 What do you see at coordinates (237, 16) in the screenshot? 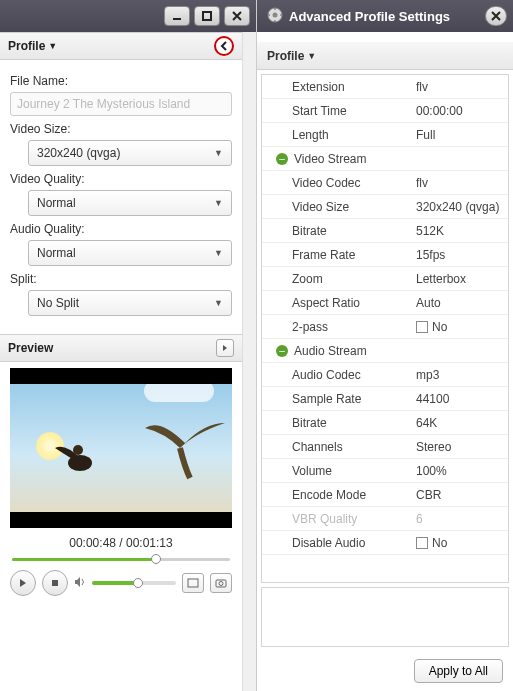
I see `close-window-button` at bounding box center [237, 16].